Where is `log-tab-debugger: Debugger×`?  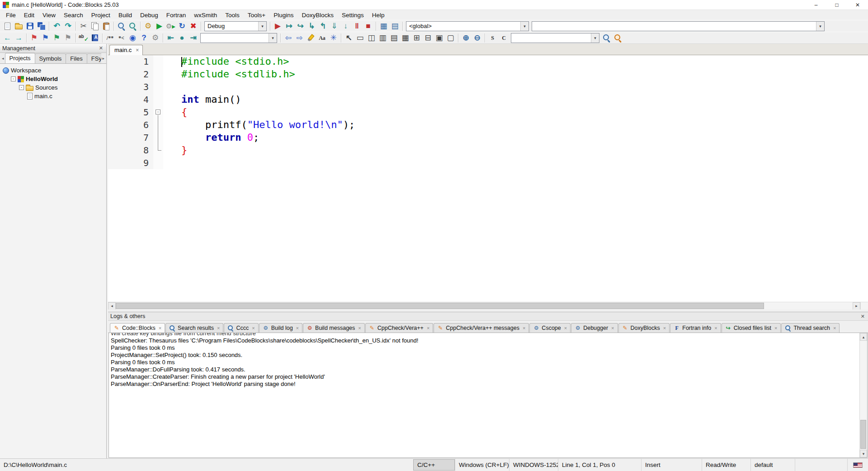 log-tab-debugger: Debugger× is located at coordinates (594, 328).